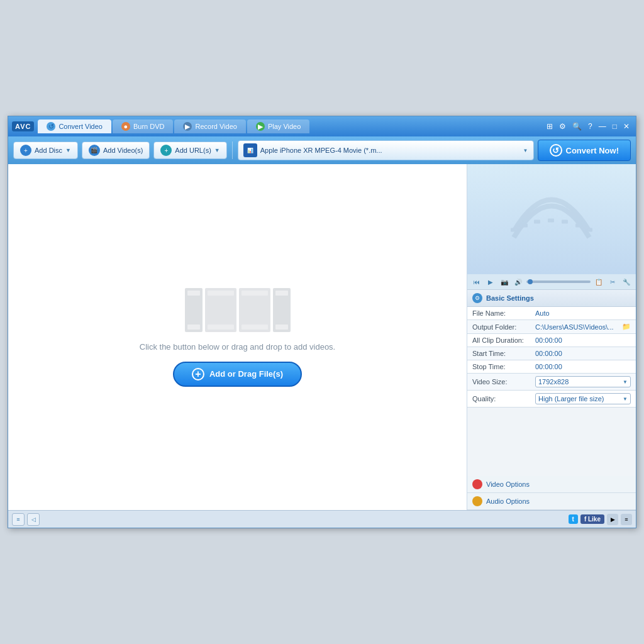 The width and height of the screenshot is (644, 644). What do you see at coordinates (592, 519) in the screenshot?
I see `facebook-button: f Like` at bounding box center [592, 519].